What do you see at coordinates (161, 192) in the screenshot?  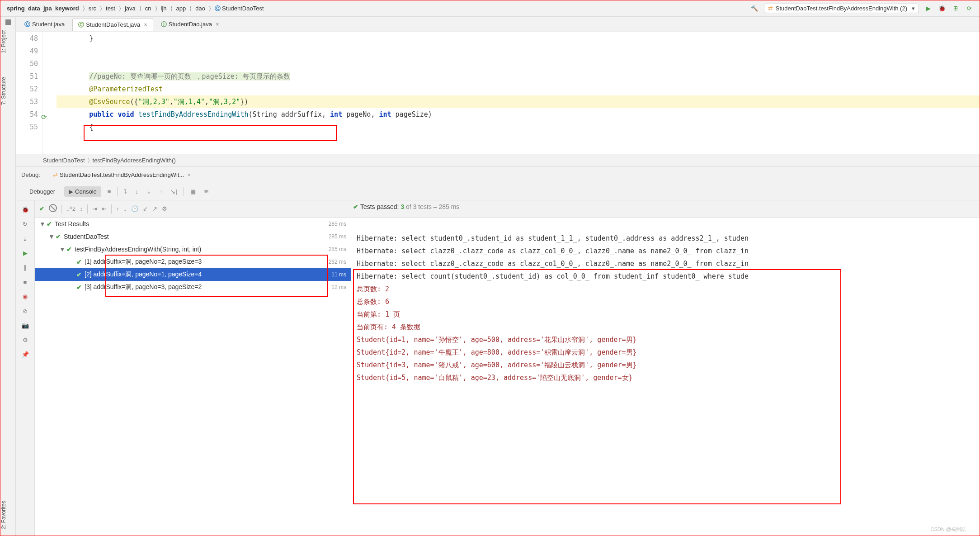 I see `step-out-icon: ↑` at bounding box center [161, 192].